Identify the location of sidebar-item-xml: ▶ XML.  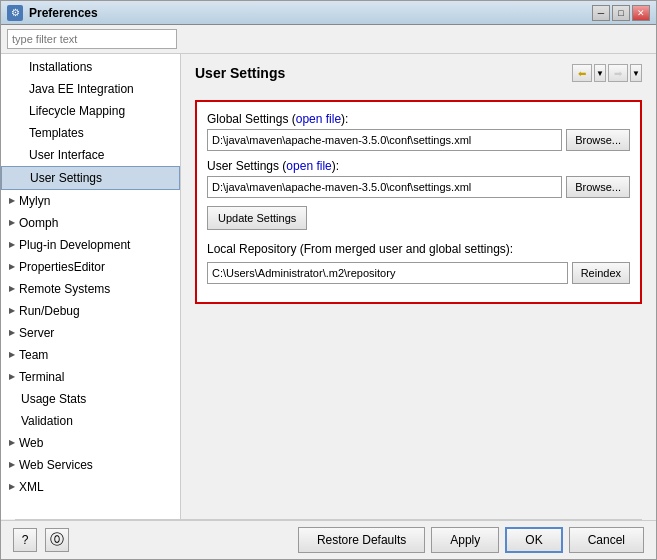
(90, 487).